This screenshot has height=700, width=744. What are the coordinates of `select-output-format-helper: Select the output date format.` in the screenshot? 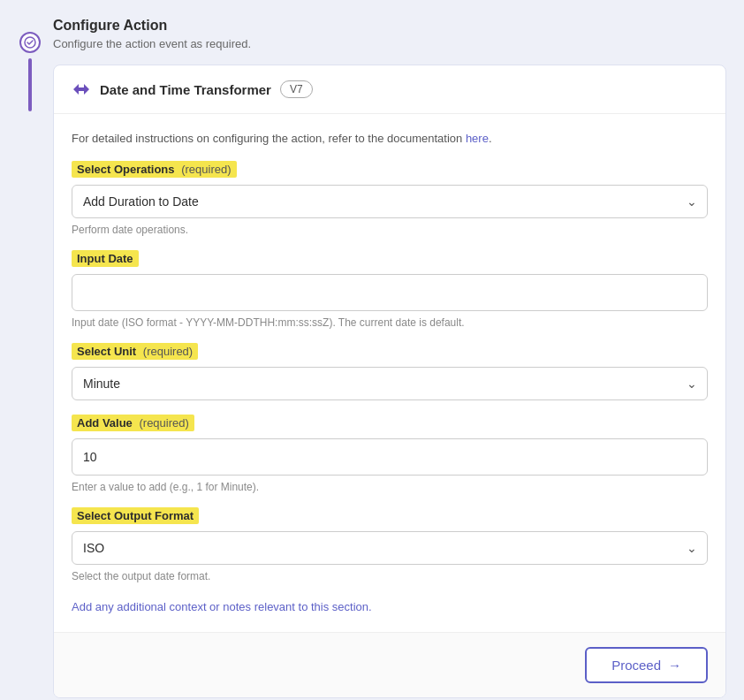 It's located at (390, 576).